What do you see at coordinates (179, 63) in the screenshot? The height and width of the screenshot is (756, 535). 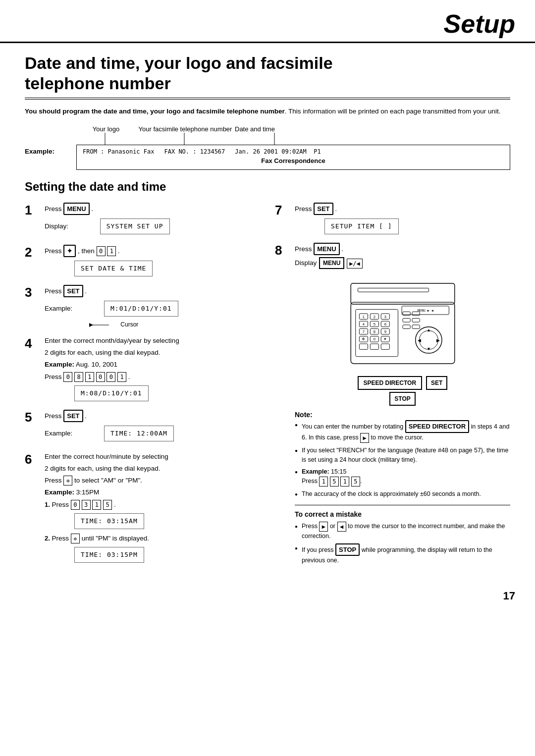 I see `page-title-line1: Date and time, your logo and facsimile` at bounding box center [179, 63].